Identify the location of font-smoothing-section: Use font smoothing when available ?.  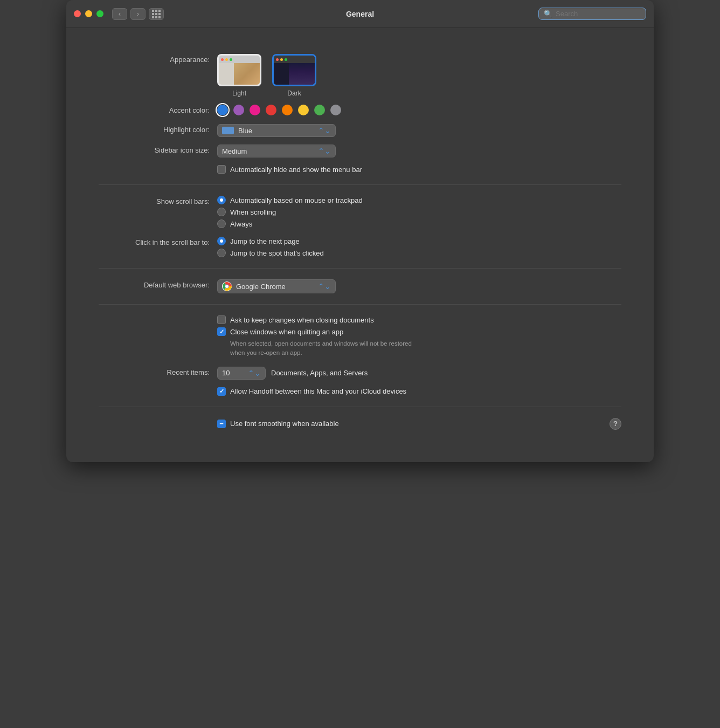
(360, 424).